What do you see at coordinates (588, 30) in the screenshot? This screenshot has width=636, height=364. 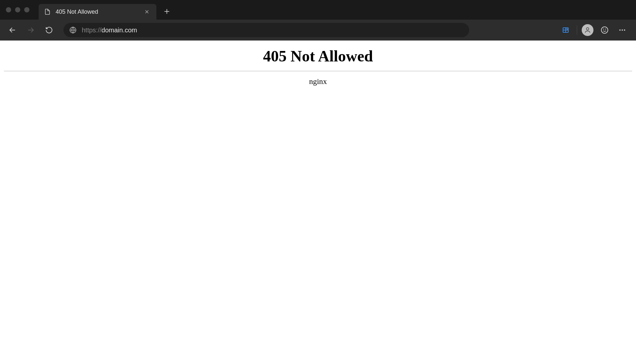 I see `profile-button` at bounding box center [588, 30].